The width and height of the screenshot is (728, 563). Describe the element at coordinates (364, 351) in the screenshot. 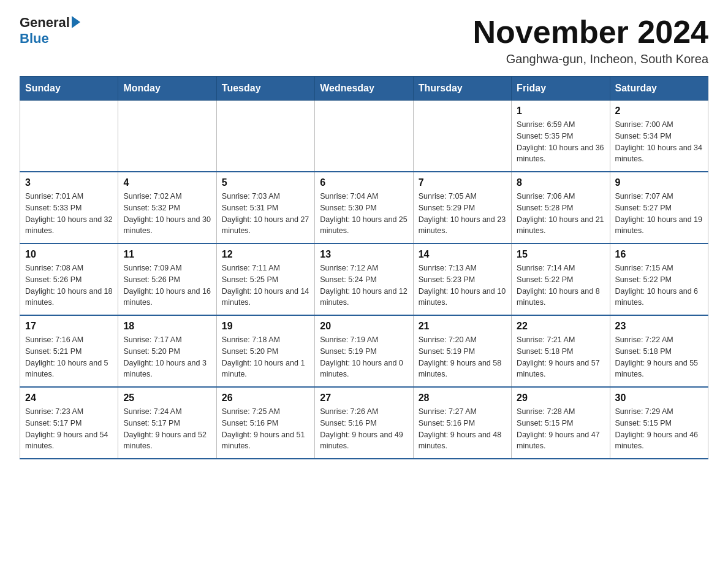

I see `calendar-week-row: 17Sunrise: 7:16 AM Sunset: 5:21 PM Dayli…` at that location.